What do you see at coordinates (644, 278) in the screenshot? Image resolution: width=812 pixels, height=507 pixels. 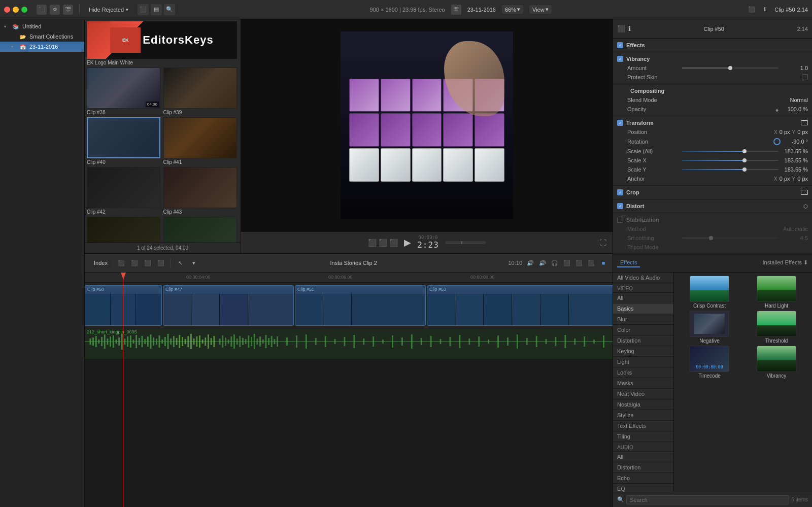 I see `category-all-video-audio: All Video & Audio` at bounding box center [644, 278].